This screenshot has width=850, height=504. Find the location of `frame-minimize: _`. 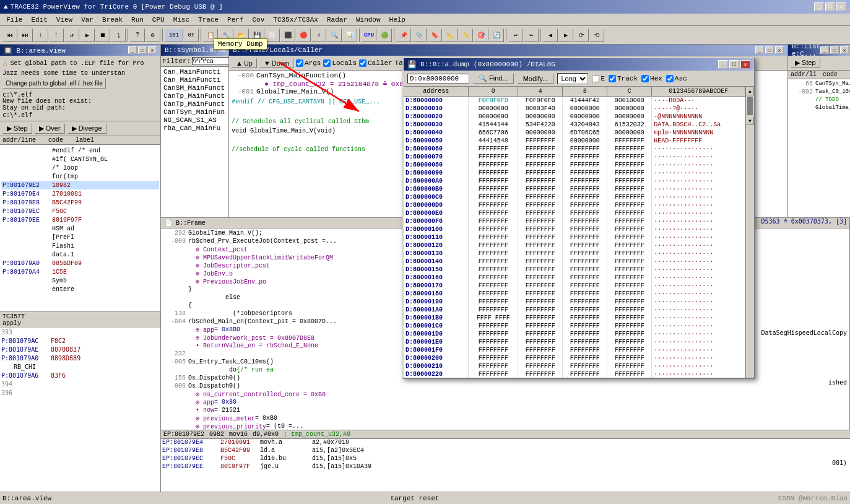

frame-minimize: _ is located at coordinates (760, 50).